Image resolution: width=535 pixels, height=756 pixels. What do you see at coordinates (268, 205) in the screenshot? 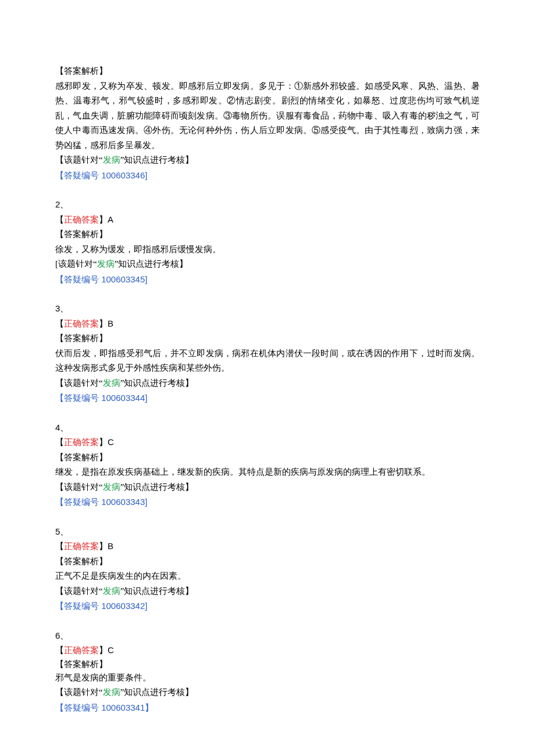
I see `question-number: 2、` at bounding box center [268, 205].